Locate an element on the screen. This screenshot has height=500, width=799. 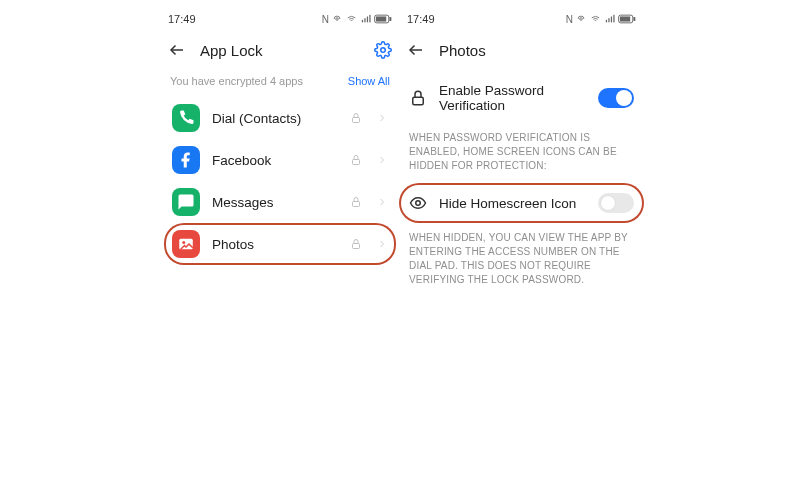
app-list: Dial (Contacts)FacebookMessagesPhotos is located at coordinates (280, 181).